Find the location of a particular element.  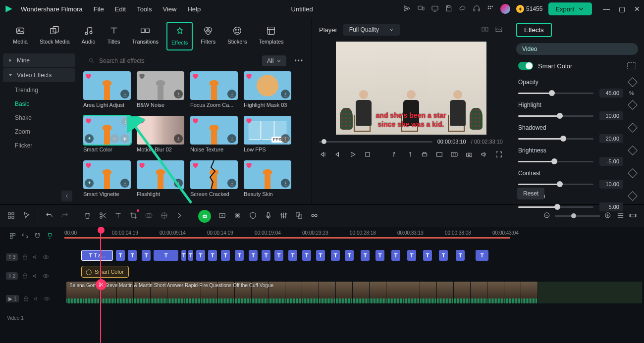

track-v1: Selena Gomez, Steve Martin & Martin Shor… is located at coordinates (354, 293).